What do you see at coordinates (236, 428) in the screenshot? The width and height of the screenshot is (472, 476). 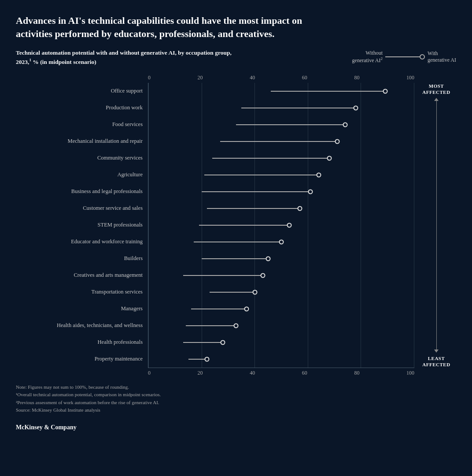 I see `brand: McKinsey & Company` at bounding box center [236, 428].